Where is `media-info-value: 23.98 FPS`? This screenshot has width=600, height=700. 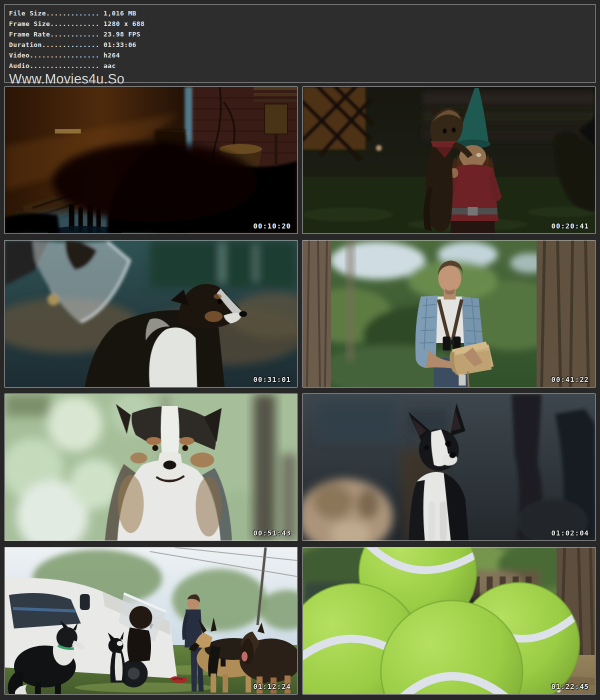 media-info-value: 23.98 FPS is located at coordinates (122, 34).